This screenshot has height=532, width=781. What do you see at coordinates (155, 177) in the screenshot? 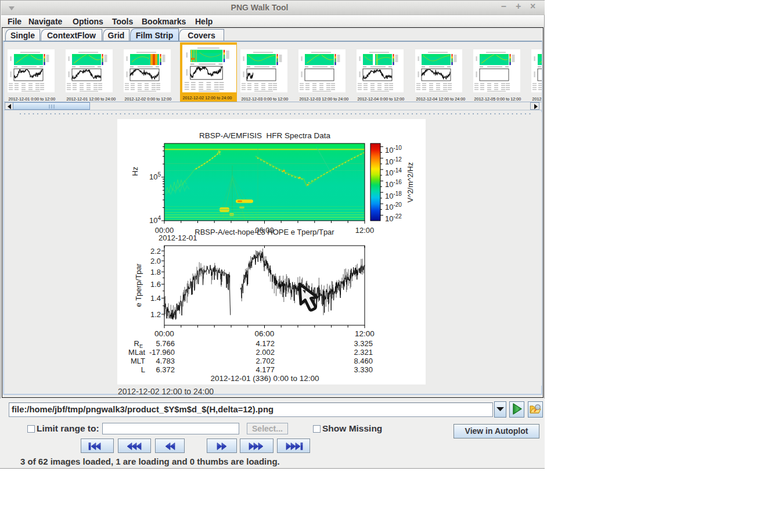
I see `svg-text: 105` at bounding box center [155, 177].